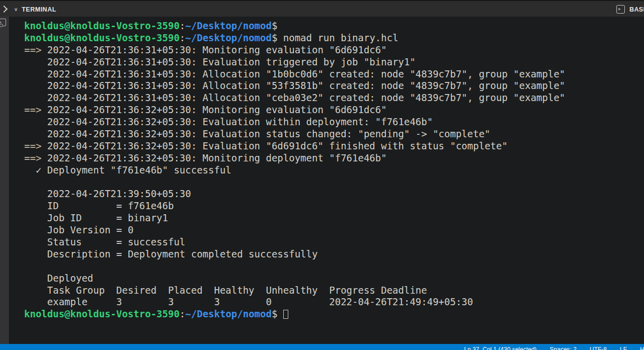  What do you see at coordinates (78, 230) in the screenshot?
I see `terminal-text-segment: Job Version = 0` at bounding box center [78, 230].